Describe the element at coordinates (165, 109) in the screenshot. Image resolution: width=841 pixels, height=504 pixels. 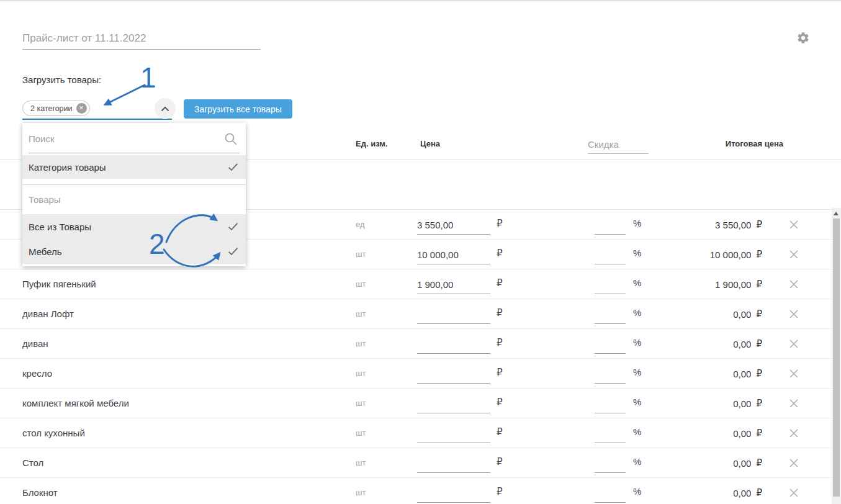
I see `dropdown-collapse-button` at that location.